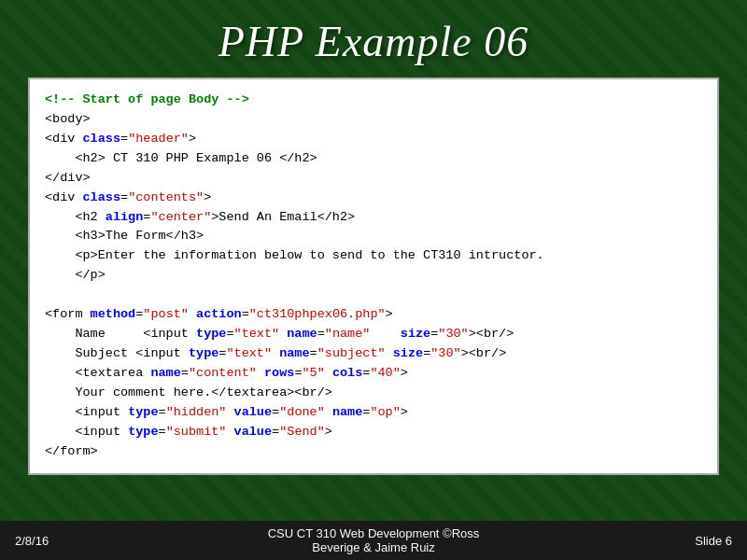 The image size is (747, 560). What do you see at coordinates (374, 334) in the screenshot?
I see `code-line-12: Name <input type="text" name="name" size…` at bounding box center [374, 334].